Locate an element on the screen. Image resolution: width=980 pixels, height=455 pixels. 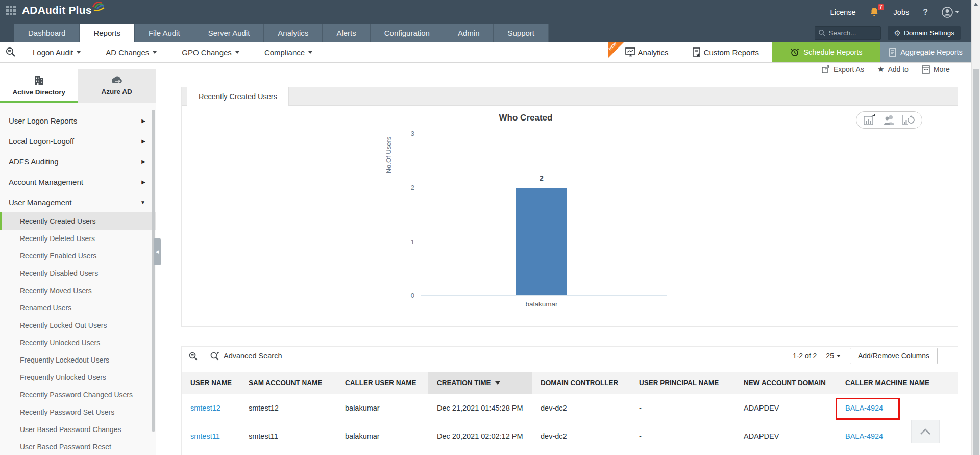
sidebar-item-recently-moved-users: Recently Moved Users is located at coordinates (78, 291).